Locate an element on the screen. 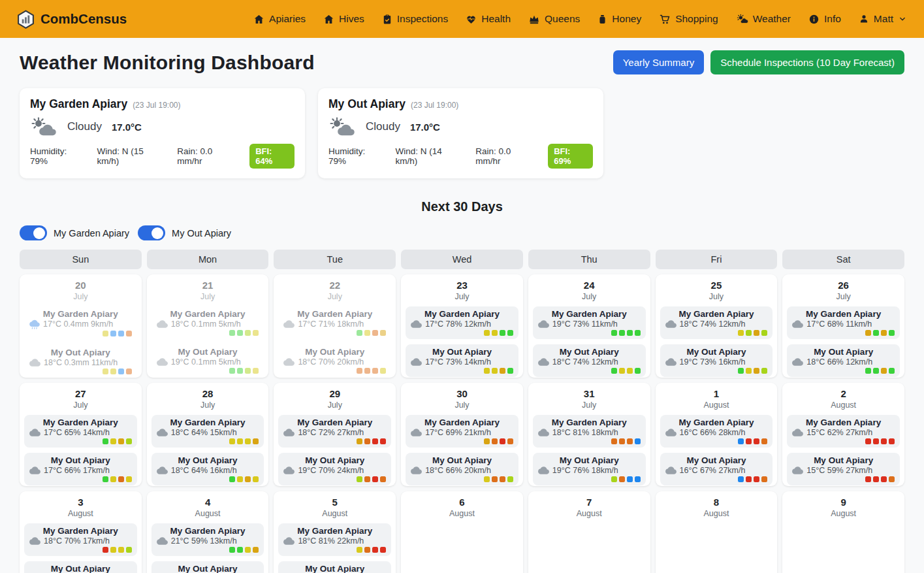 The width and height of the screenshot is (924, 573). forecast-entry: My Garden Apiary 17°C 71% 18km/h is located at coordinates (334, 323).